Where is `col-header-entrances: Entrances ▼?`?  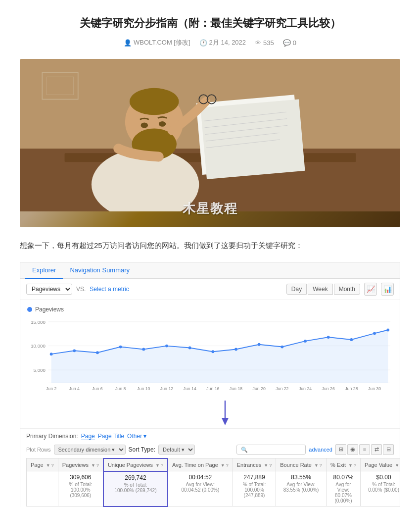 col-header-entrances: Entrances ▼? is located at coordinates (254, 465).